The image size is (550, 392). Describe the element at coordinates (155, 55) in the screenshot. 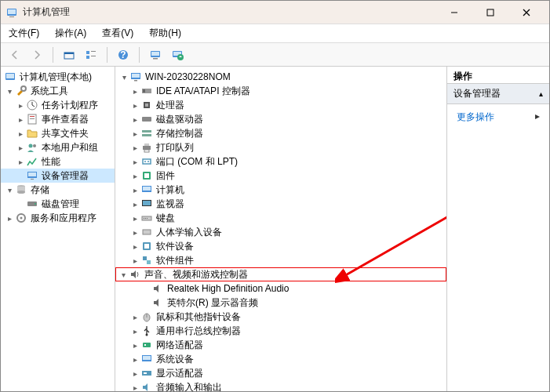

I see `computer-icon-button` at that location.